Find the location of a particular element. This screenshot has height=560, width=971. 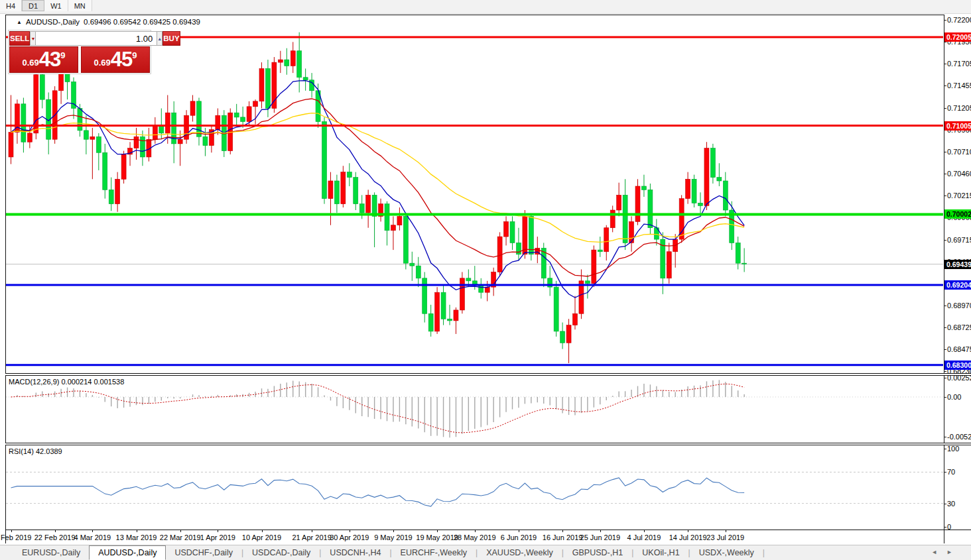

tab-scroll-right-icon: ► is located at coordinates (954, 552).